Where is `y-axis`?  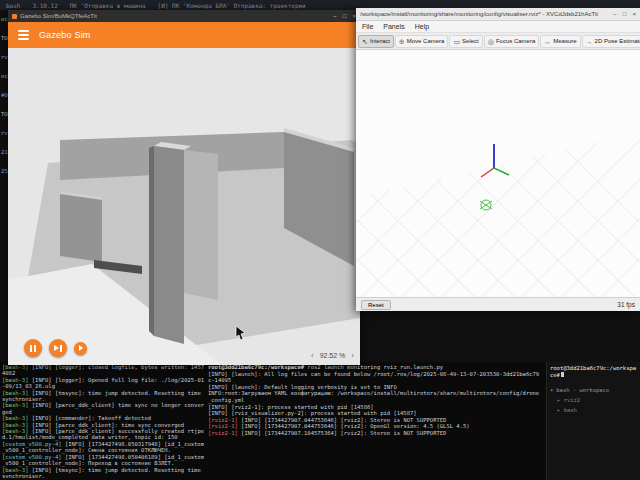
y-axis is located at coordinates (502, 172).